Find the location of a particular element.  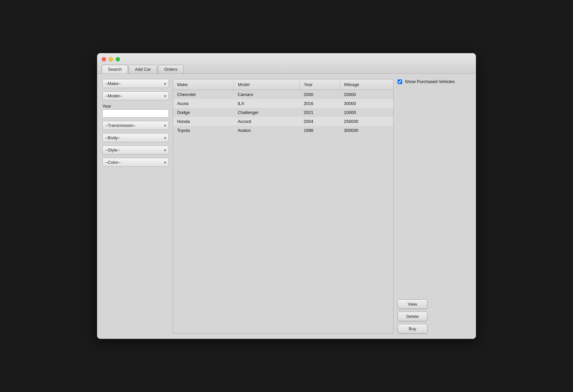

year-label: Year is located at coordinates (136, 106).